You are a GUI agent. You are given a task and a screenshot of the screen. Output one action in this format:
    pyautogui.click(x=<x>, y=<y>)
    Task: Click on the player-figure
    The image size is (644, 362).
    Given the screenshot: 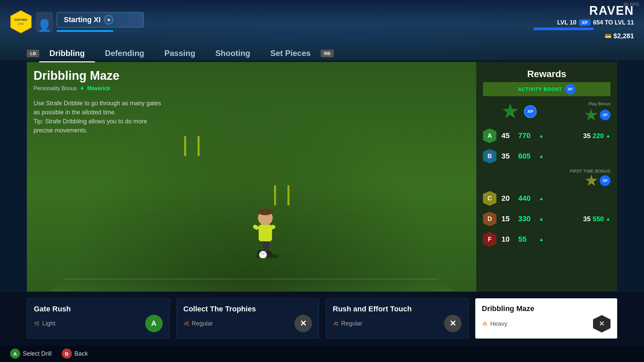 What is the action you would take?
    pyautogui.click(x=264, y=231)
    